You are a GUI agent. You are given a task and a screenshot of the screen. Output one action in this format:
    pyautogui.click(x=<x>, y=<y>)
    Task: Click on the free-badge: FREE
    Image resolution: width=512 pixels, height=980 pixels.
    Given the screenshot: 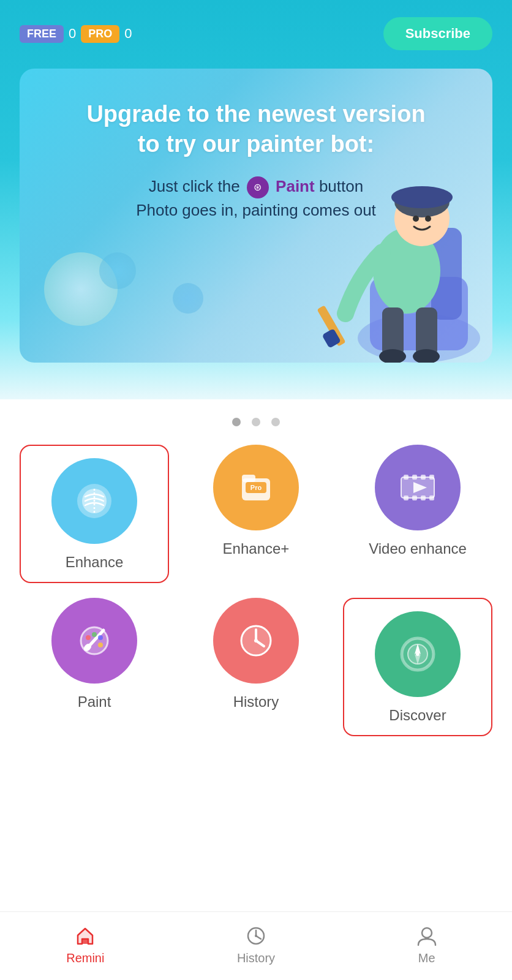 What is the action you would take?
    pyautogui.click(x=42, y=34)
    